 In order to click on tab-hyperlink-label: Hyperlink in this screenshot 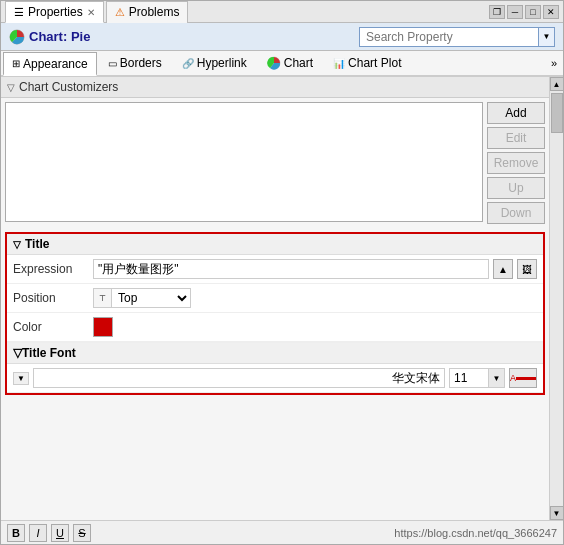, I will do `click(222, 63)`.